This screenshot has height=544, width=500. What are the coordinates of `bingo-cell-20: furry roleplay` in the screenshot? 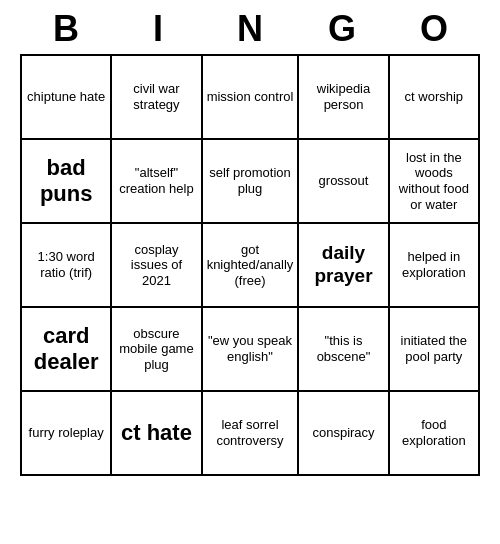 It's located at (67, 434).